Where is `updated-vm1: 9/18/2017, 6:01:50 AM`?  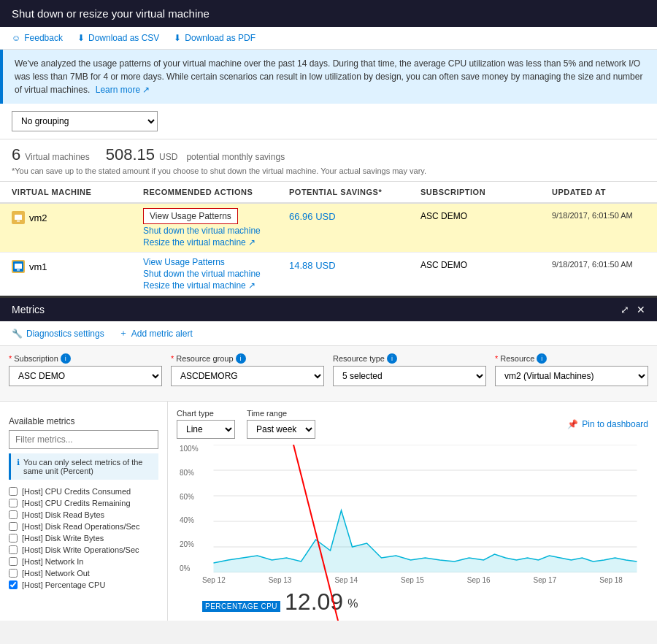
updated-vm1: 9/18/2017, 6:01:50 AM is located at coordinates (604, 263).